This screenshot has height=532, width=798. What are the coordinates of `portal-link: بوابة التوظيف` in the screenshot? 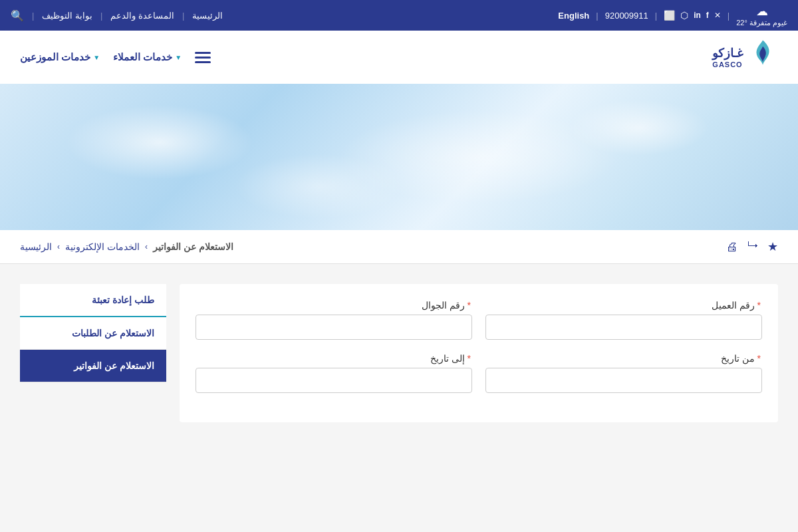 It's located at (67, 16).